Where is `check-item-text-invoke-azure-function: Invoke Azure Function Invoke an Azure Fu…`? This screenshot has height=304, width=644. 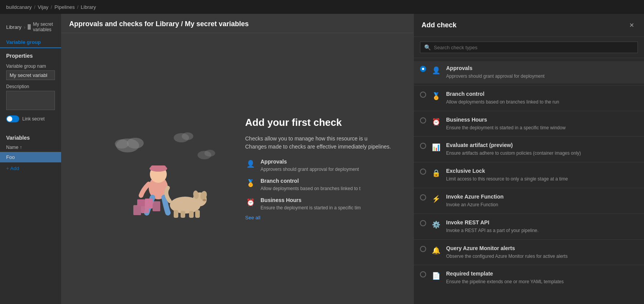 check-item-text-invoke-azure-function: Invoke Azure Function Invoke an Azure Fu… is located at coordinates (542, 201).